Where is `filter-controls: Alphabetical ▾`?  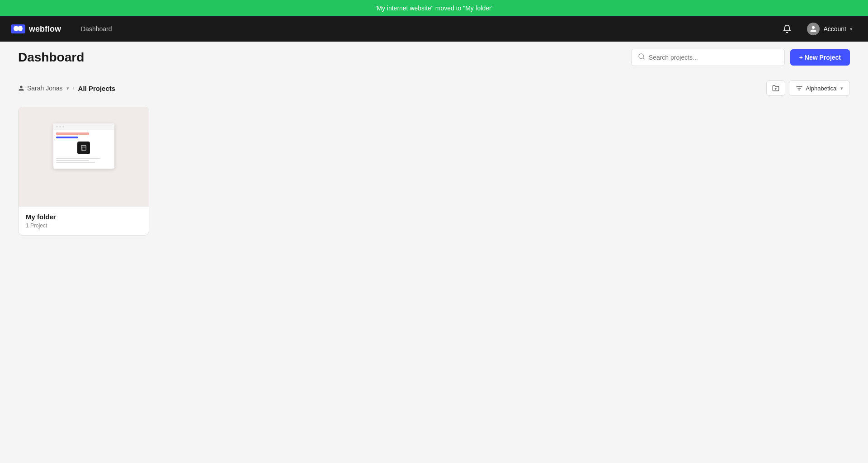
filter-controls: Alphabetical ▾ is located at coordinates (808, 88).